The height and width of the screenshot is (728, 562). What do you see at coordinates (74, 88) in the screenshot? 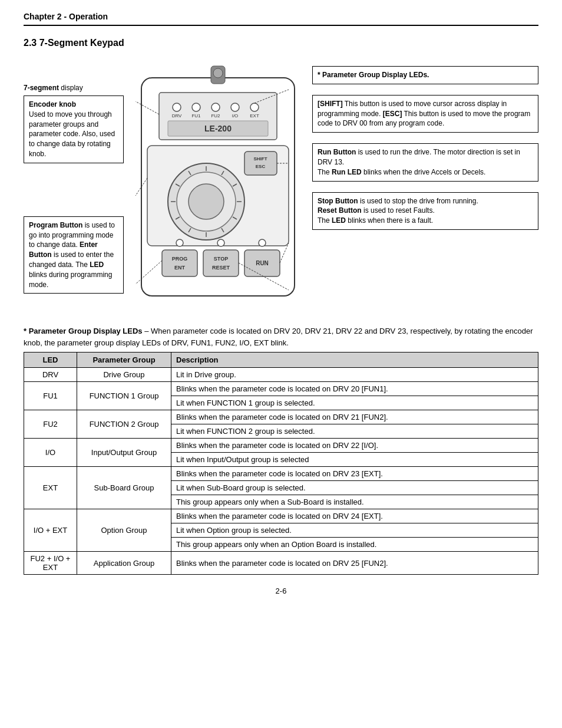
I see `seven-seg-label: 7-segment display` at bounding box center [74, 88].